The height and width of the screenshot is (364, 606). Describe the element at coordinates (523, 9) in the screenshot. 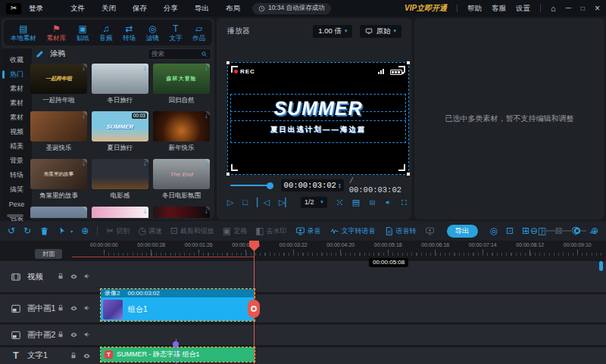

I see `titlebar-menu-item: 设置` at that location.